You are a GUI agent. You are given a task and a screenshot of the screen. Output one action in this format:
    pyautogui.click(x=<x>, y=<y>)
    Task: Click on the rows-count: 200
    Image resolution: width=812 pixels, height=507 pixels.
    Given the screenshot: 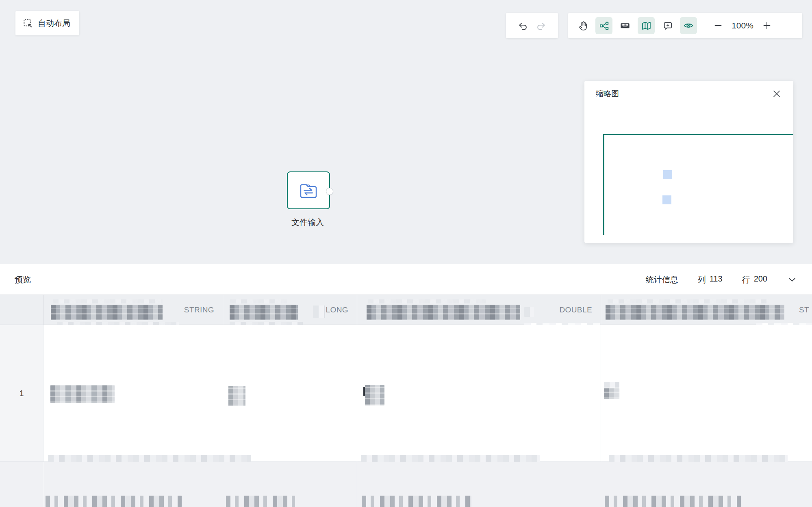 What is the action you would take?
    pyautogui.click(x=761, y=280)
    